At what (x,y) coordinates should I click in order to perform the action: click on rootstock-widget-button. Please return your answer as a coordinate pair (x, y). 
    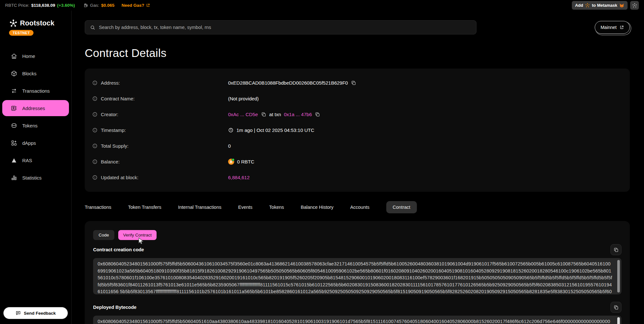
    Looking at the image, I should click on (635, 5).